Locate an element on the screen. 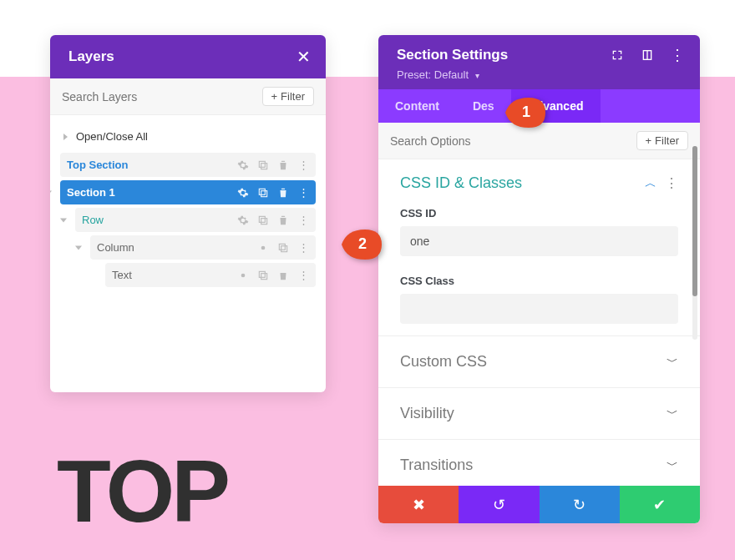 This screenshot has width=735, height=560. close-icon: ✖ is located at coordinates (419, 505).